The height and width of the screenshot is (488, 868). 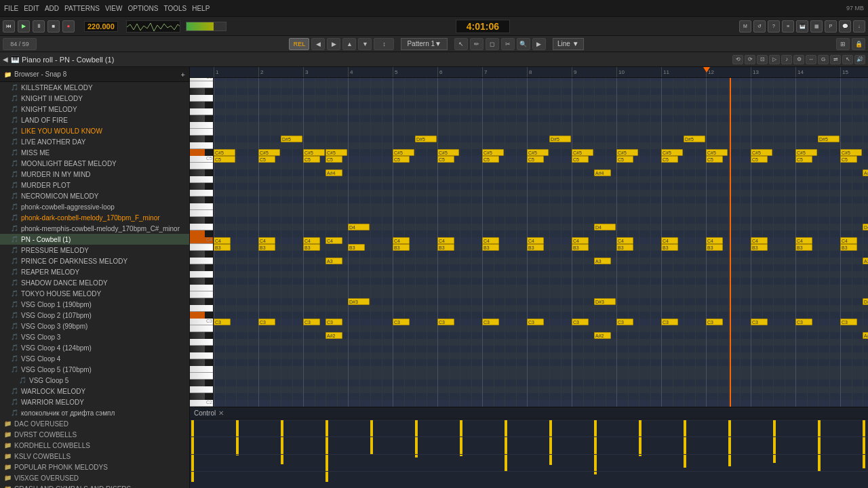 I want to click on sidebar-item: 🎵LIVE ANOTHER DAY, so click(x=95, y=142).